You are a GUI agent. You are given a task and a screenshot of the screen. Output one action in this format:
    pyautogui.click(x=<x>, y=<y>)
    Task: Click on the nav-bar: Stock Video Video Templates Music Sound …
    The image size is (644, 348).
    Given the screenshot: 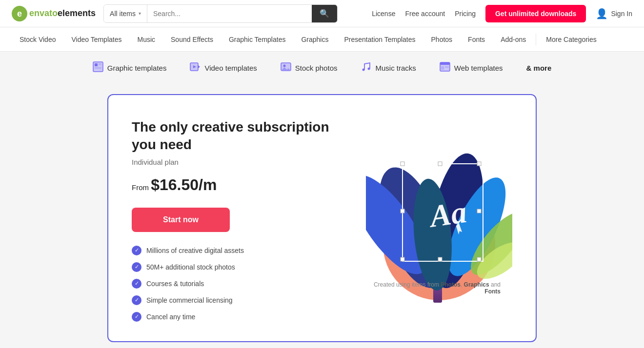 What is the action you would take?
    pyautogui.click(x=322, y=39)
    